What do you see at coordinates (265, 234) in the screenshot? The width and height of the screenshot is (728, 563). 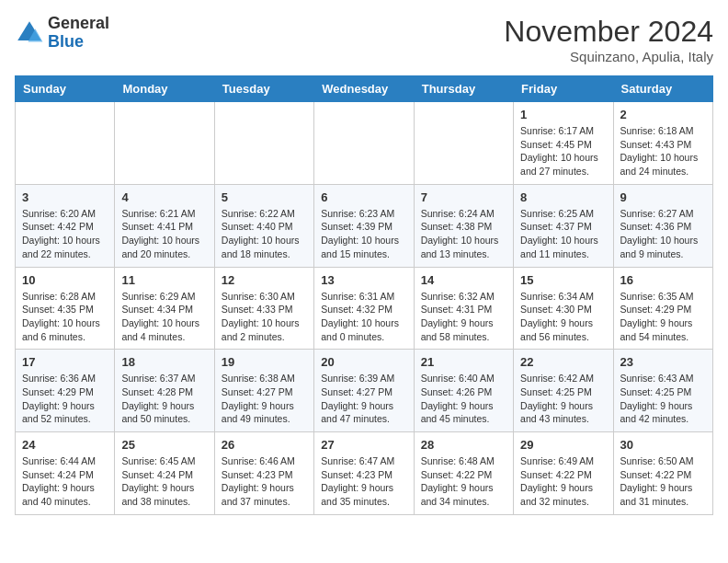 I see `day-info: Sunrise: 6:22 AM Sunset: 4:40 PM Dayligh…` at bounding box center [265, 234].